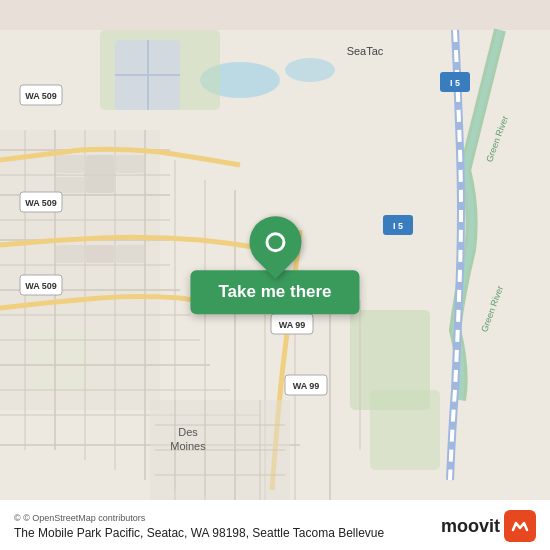 Image resolution: width=550 pixels, height=550 pixels. What do you see at coordinates (188, 432) in the screenshot?
I see `svg-text: Des` at bounding box center [188, 432].